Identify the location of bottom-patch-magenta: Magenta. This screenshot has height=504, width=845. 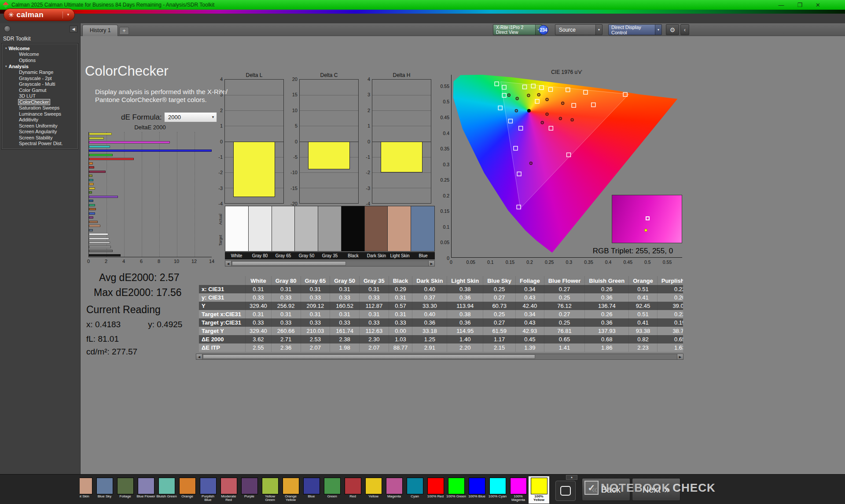
(394, 490).